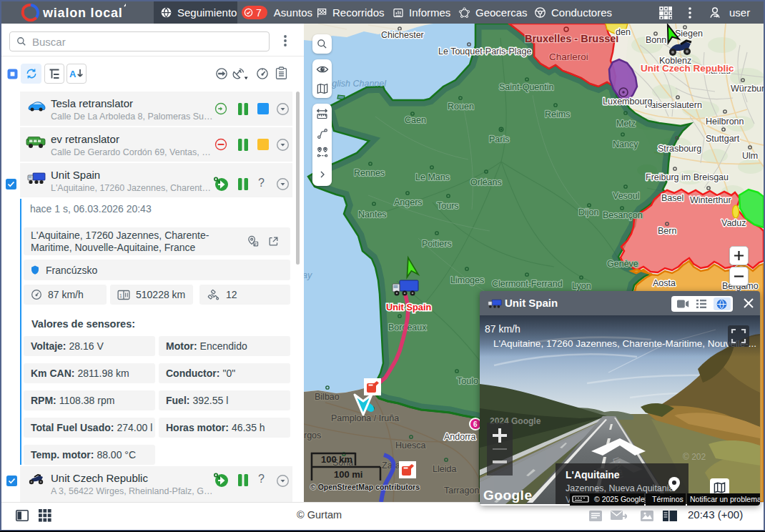 Image resolution: width=765 pixels, height=532 pixels. What do you see at coordinates (625, 343) in the screenshot?
I see `svg-text:L'Aquitaine, 17260 Jazennes, C: L'Aquitaine, 17260 Jazennes, Charente-Ma…` at bounding box center [625, 343].